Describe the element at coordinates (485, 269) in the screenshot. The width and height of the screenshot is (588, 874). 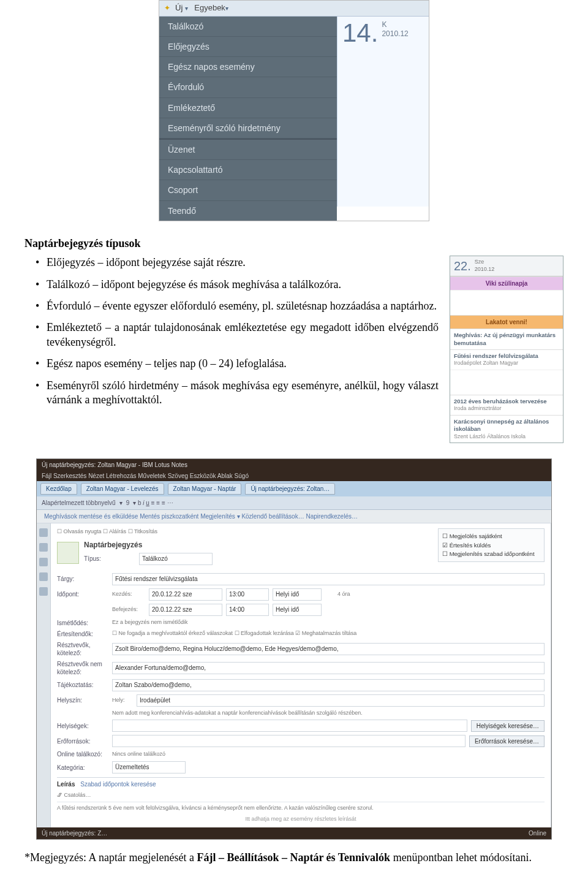
I see `date: 2010.12` at that location.